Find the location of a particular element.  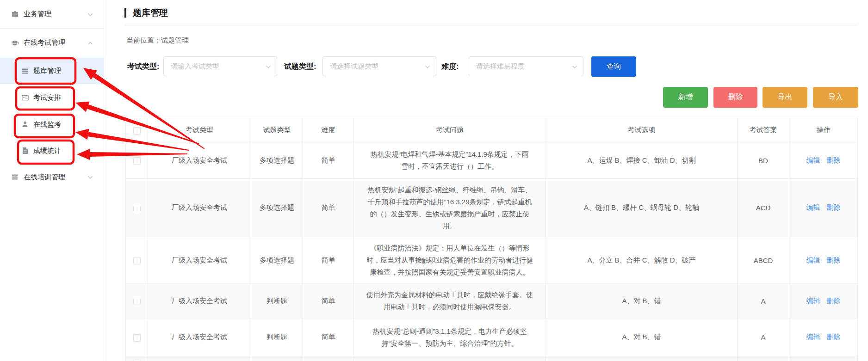

sidebar-item-label: 在线考试管理 is located at coordinates (44, 43).